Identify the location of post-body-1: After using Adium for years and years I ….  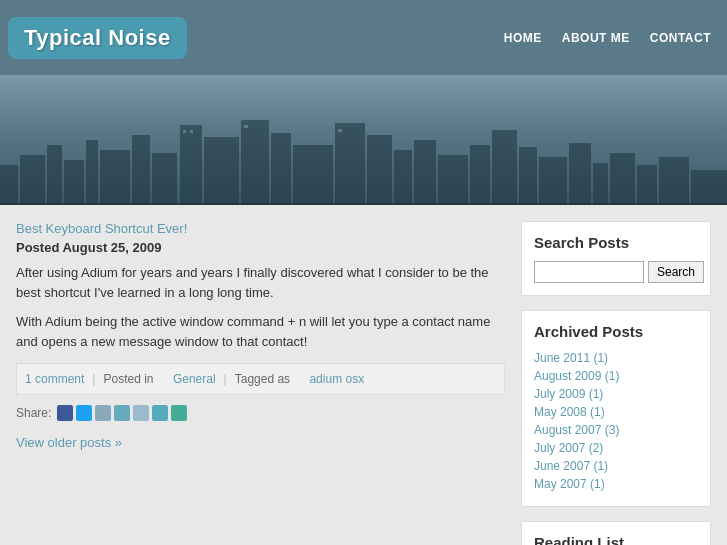
(260, 282).